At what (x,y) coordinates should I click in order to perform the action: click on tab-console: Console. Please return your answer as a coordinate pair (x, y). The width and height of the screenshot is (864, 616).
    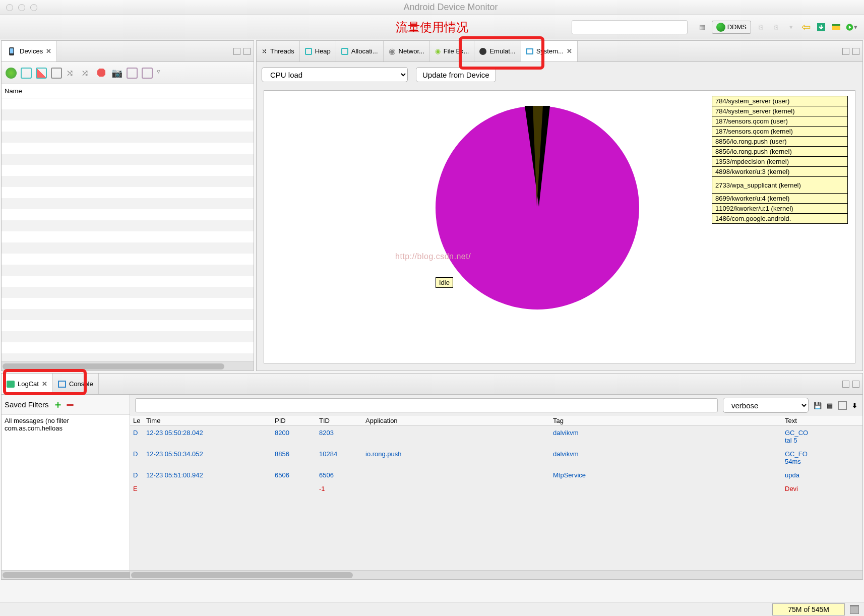
    Looking at the image, I should click on (76, 384).